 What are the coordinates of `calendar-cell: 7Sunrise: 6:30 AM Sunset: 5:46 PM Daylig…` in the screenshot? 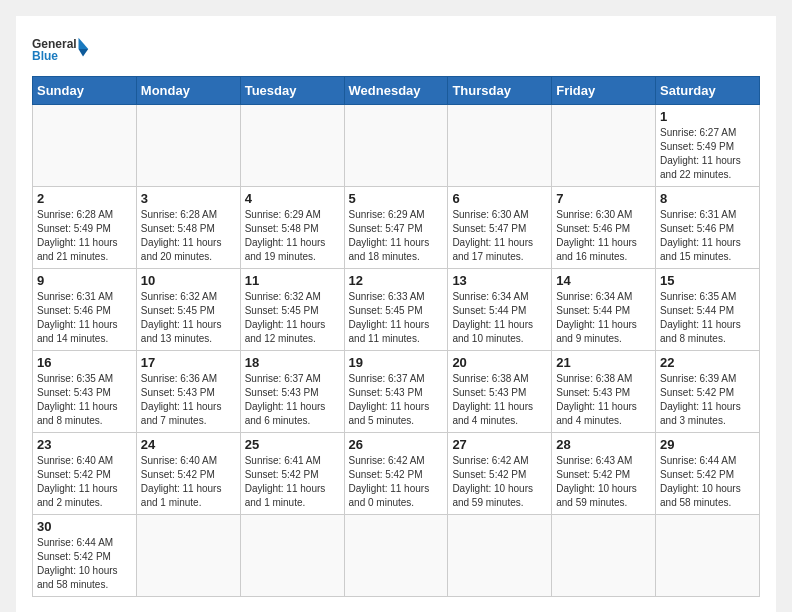 It's located at (604, 228).